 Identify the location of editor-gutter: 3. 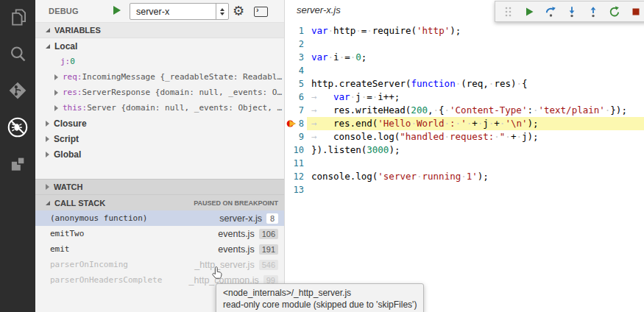
(296, 57).